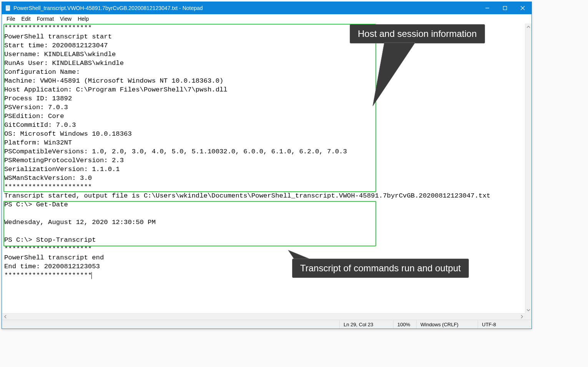 This screenshot has height=367, width=588. I want to click on menu-format: Format, so click(45, 19).